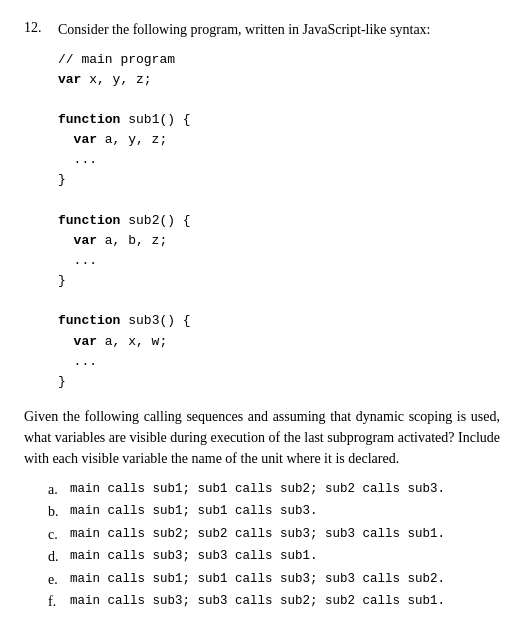 Image resolution: width=524 pixels, height=627 pixels. I want to click on answer-a-label: a., so click(57, 490).